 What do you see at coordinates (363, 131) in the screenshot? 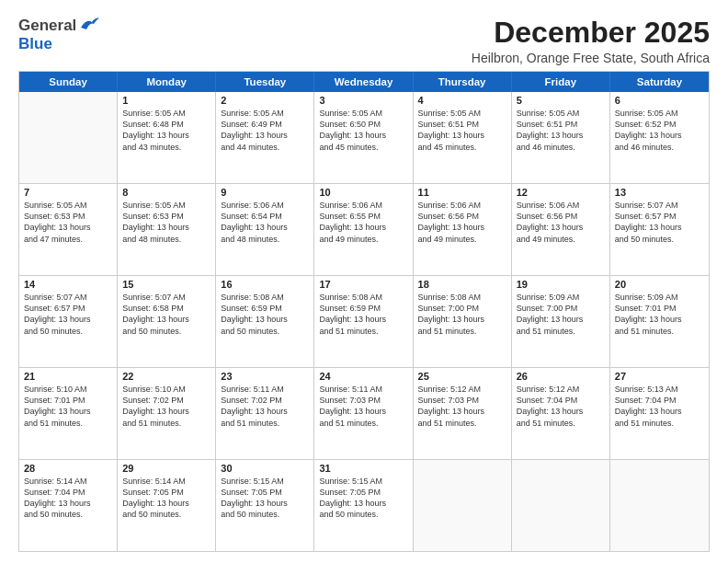
I see `cell-info: Sunrise: 5:05 AMSunset: 6:50 PMDaylight:…` at bounding box center [363, 131].